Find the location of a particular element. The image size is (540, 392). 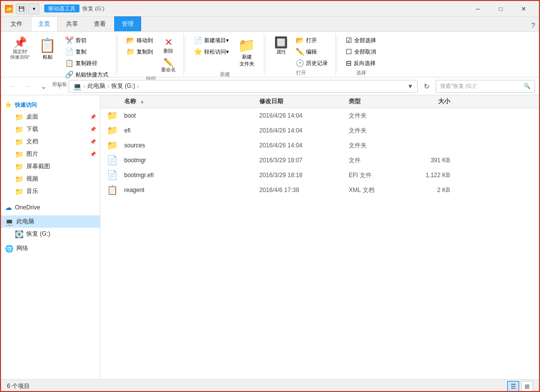

refresh-button: ↻ is located at coordinates (427, 86).